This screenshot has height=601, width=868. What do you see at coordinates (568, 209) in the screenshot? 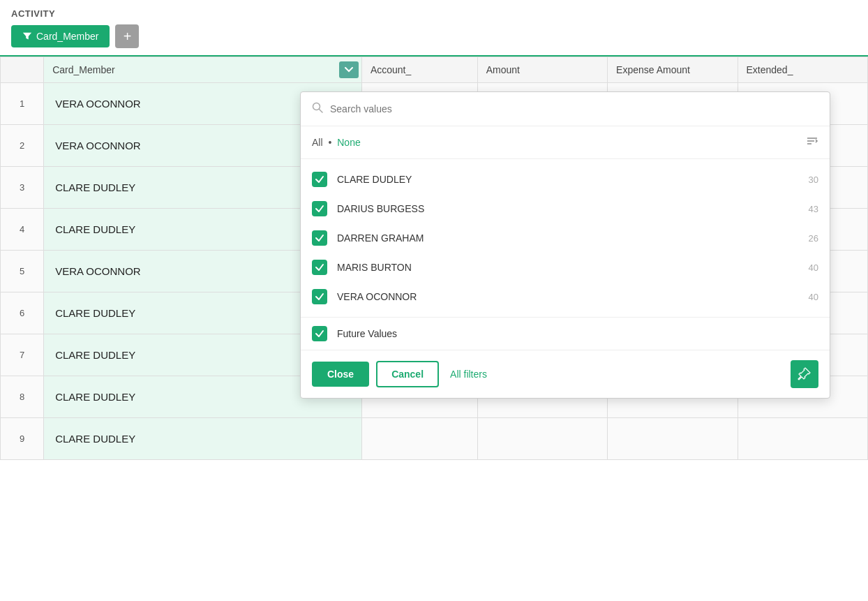
I see `filter-item-label: DARIUS BURGESS` at bounding box center [568, 209].